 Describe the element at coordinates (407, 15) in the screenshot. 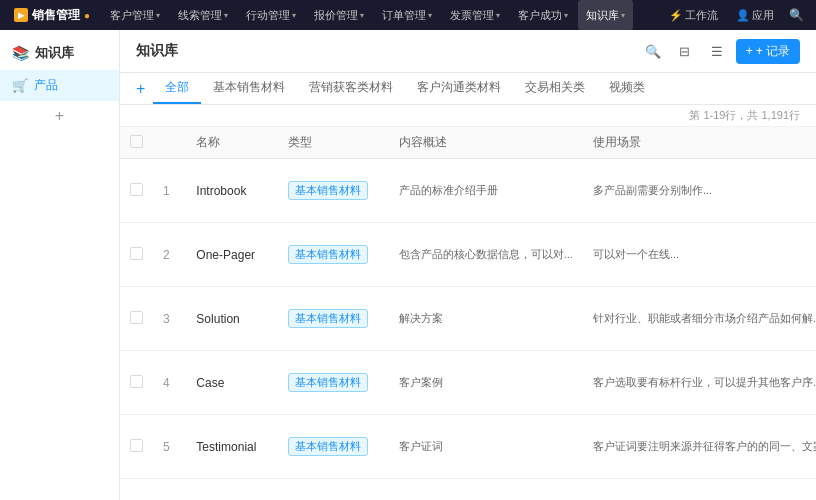

I see `nav-order: 订单管理 ▾` at that location.